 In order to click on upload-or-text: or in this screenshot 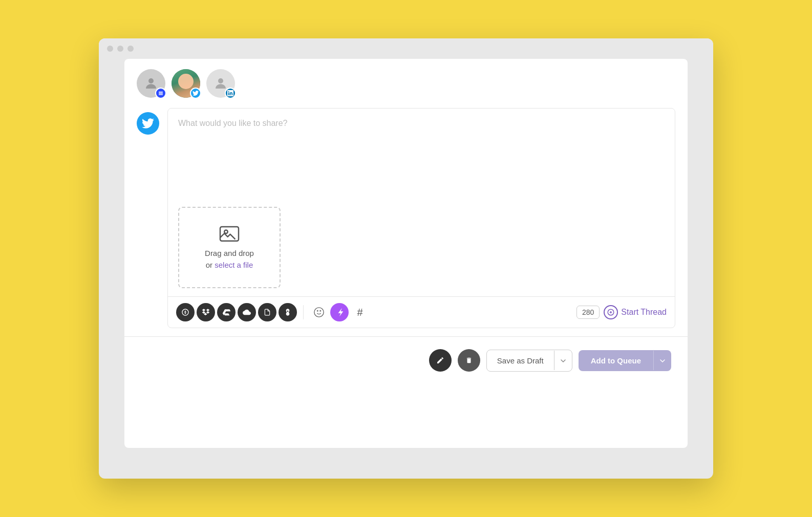, I will do `click(210, 265)`.